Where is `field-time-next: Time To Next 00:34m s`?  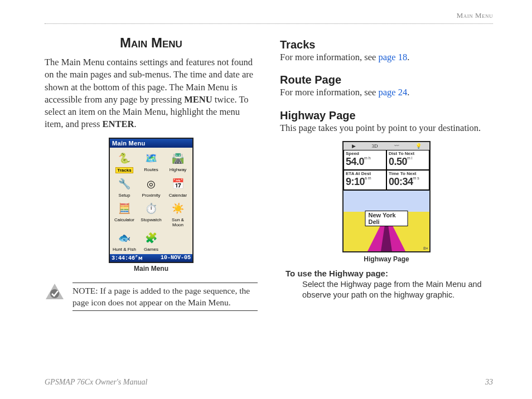
field-time-next: Time To Next 00:34m s is located at coordinates (408, 180).